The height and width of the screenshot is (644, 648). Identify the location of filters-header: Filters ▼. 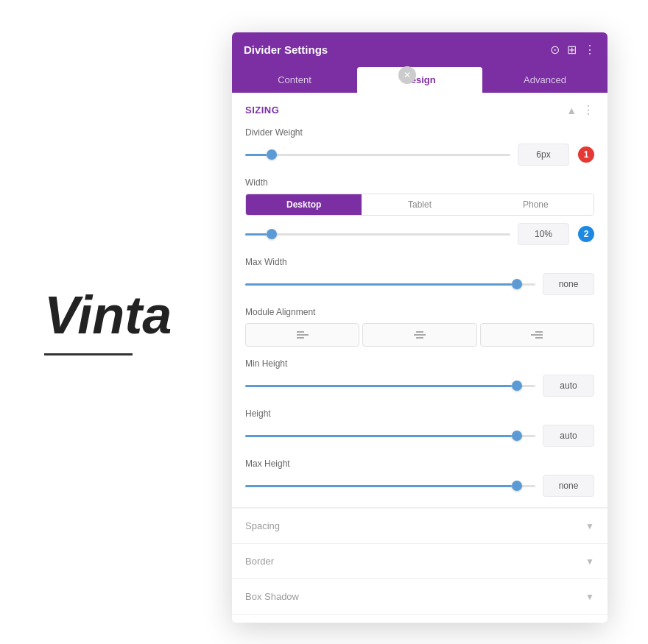
(420, 618).